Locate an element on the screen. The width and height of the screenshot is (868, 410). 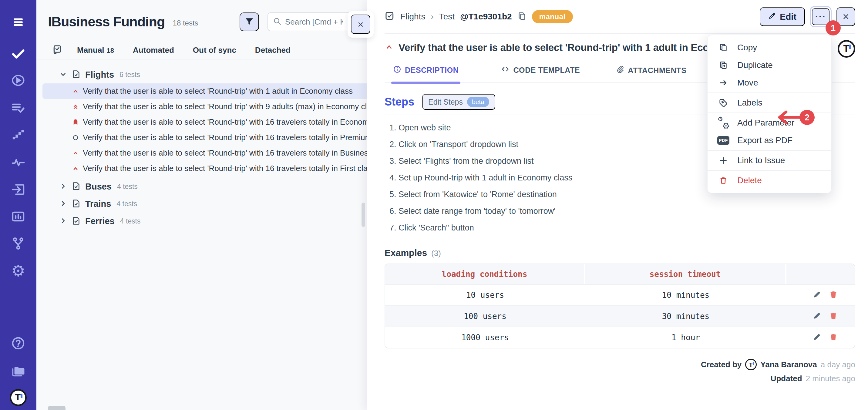
created-ago: a day ago is located at coordinates (838, 365).